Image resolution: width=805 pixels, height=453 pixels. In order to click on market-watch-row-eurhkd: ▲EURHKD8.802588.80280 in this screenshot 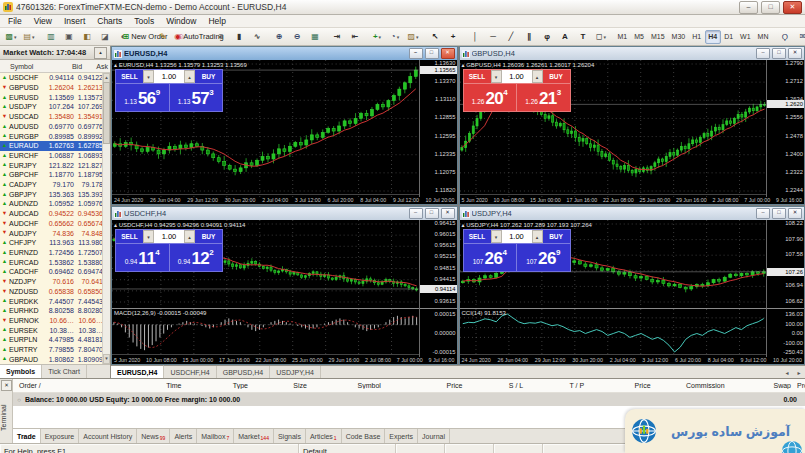, I will do `click(52, 311)`.